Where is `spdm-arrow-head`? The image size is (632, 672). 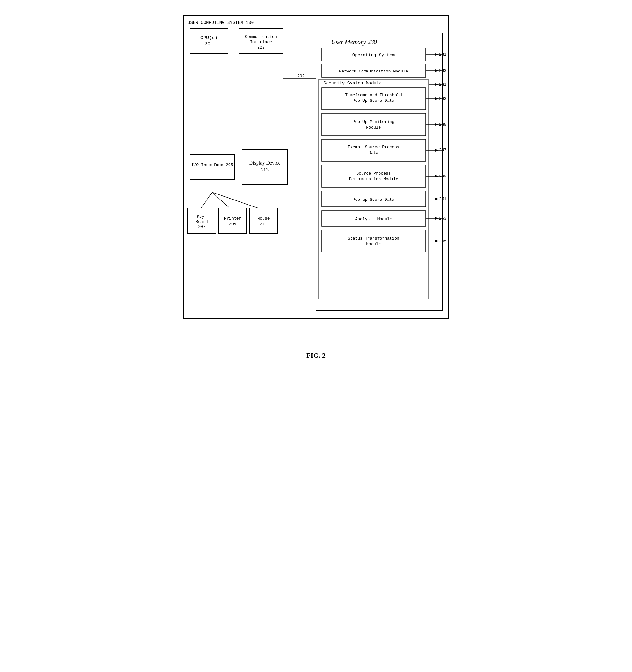
spdm-arrow-head is located at coordinates (437, 176).